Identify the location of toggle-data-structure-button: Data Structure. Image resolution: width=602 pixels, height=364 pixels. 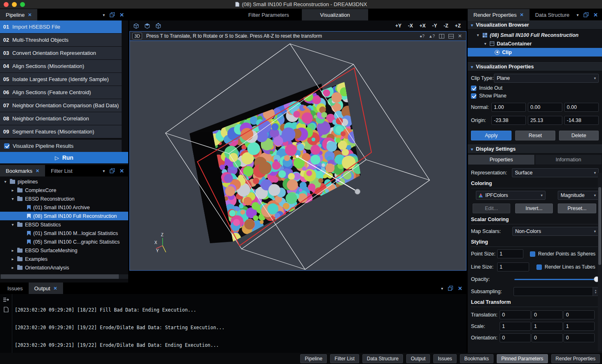
(382, 359).